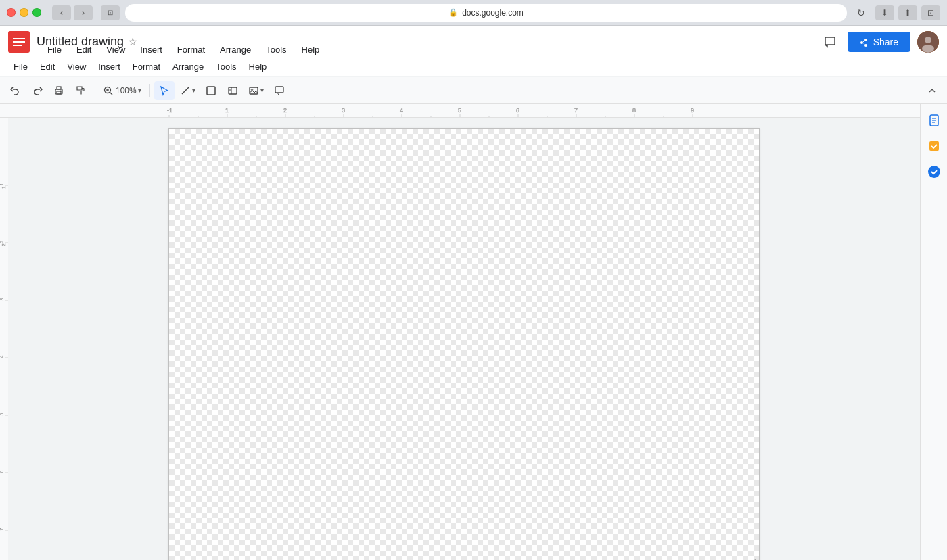 Image resolution: width=947 pixels, height=560 pixels. Describe the element at coordinates (16, 91) in the screenshot. I see `undo-icon` at that location.